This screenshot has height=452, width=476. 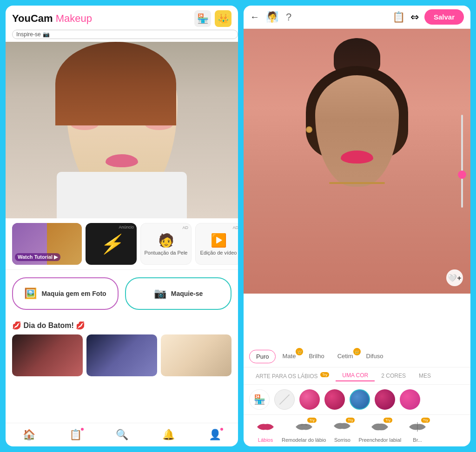 What do you see at coordinates (29, 435) in the screenshot?
I see `nav-home: 🏠` at bounding box center [29, 435].